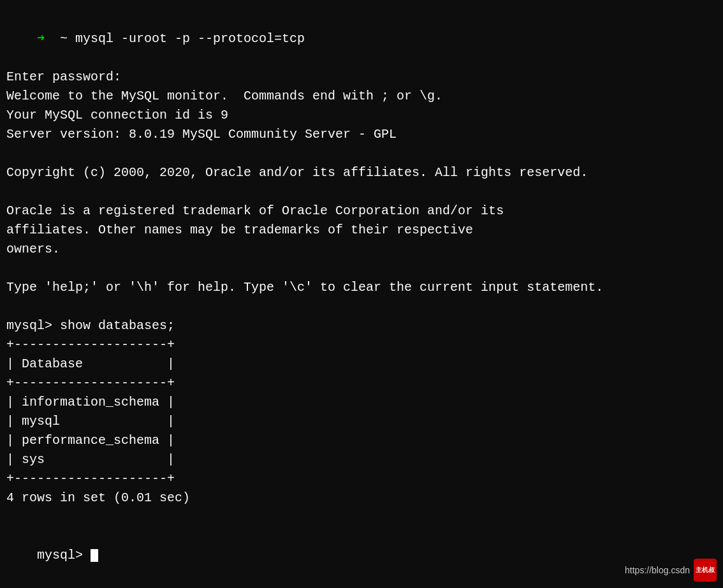 This screenshot has height=588, width=723. What do you see at coordinates (362, 135) in the screenshot?
I see `server-version-line: Server version: 8.0.19 MySQL Community S…` at bounding box center [362, 135].